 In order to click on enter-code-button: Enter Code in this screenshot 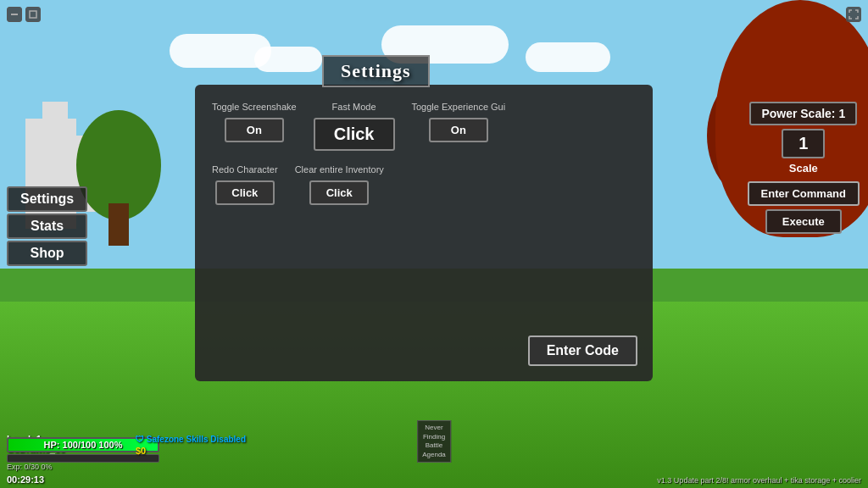, I will do `click(583, 351)`.